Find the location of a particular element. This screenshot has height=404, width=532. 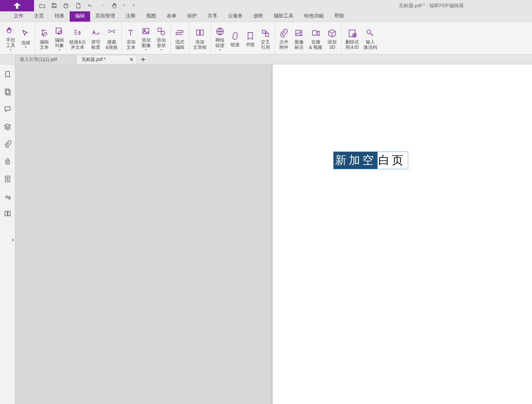

file-attach-label: 文件 附件 is located at coordinates (284, 45).